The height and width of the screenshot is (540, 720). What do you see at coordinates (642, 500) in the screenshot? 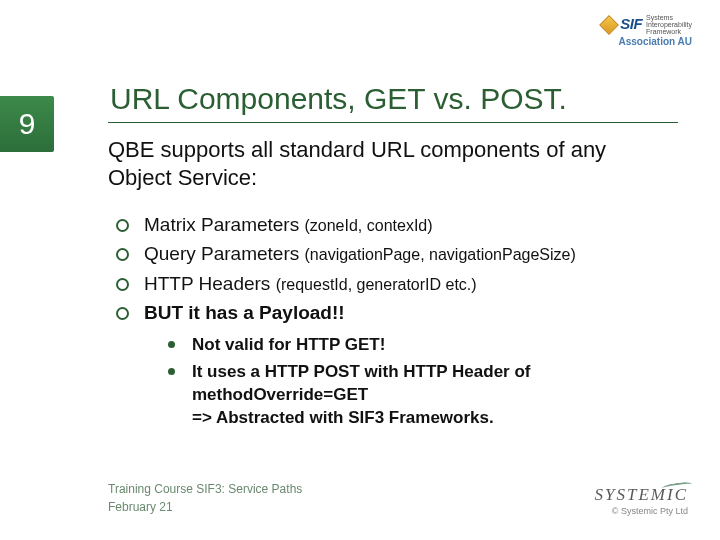
I see `footer-right: SYSTEMIC © Systemic Pty Ltd` at bounding box center [642, 500].